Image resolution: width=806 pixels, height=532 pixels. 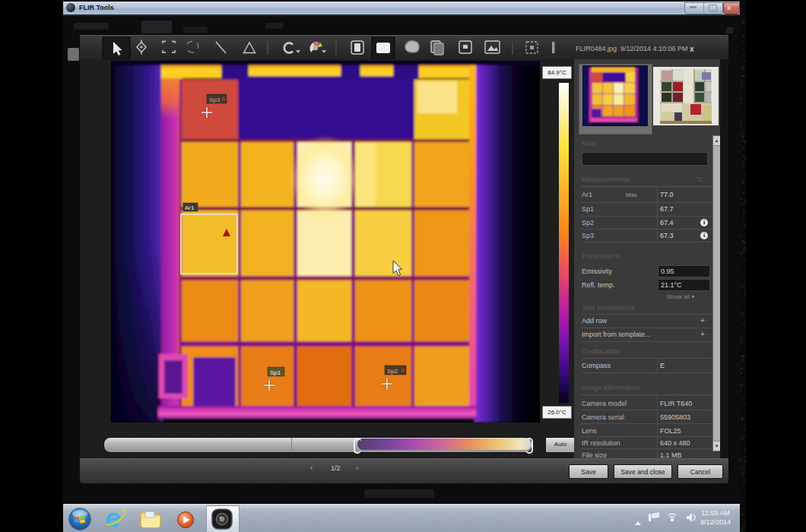 What do you see at coordinates (392, 371) in the screenshot?
I see `svg-text: Sp2` at bounding box center [392, 371].